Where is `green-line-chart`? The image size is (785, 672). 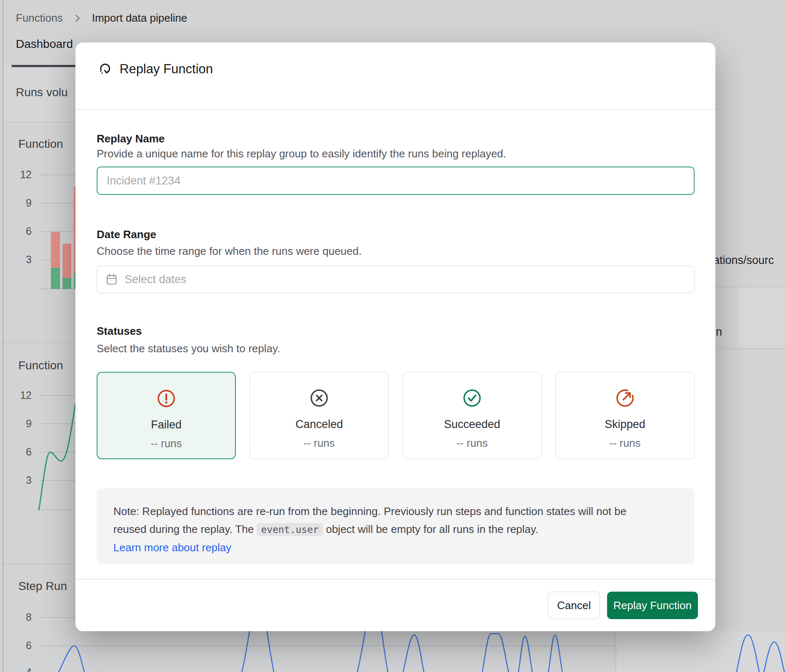 green-line-chart is located at coordinates (57, 456).